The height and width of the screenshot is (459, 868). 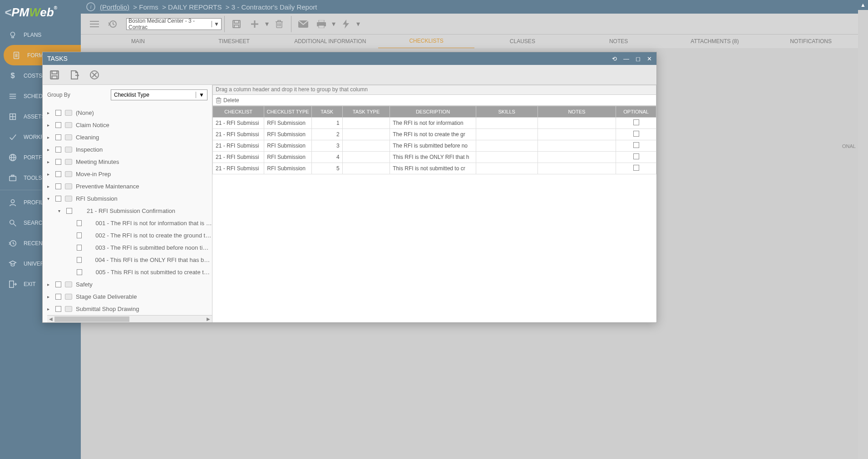 I want to click on add-icon, so click(x=255, y=24).